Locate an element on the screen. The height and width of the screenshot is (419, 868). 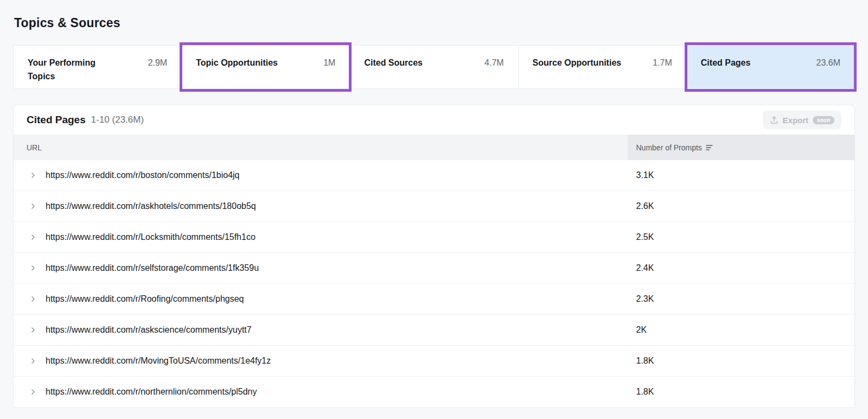
table-row: https://www.reddit.com/r/Locksmith/comme… is located at coordinates (434, 238).